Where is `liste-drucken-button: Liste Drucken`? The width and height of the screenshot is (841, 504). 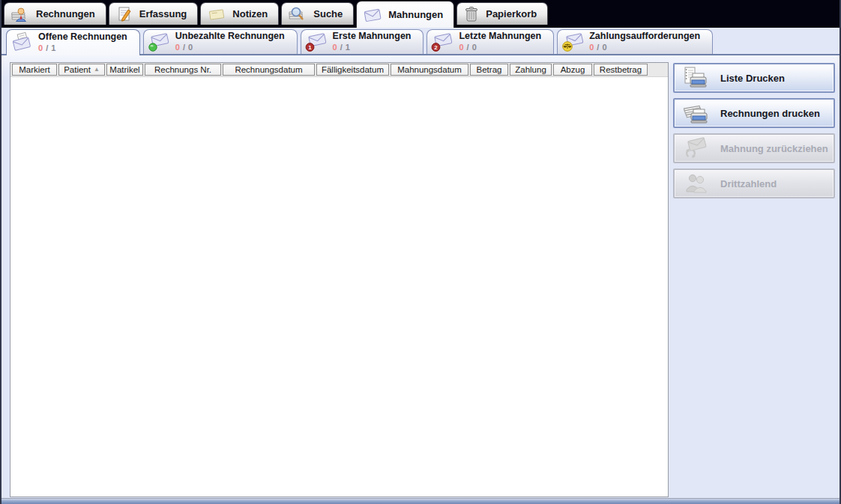
liste-drucken-button: Liste Drucken is located at coordinates (754, 78).